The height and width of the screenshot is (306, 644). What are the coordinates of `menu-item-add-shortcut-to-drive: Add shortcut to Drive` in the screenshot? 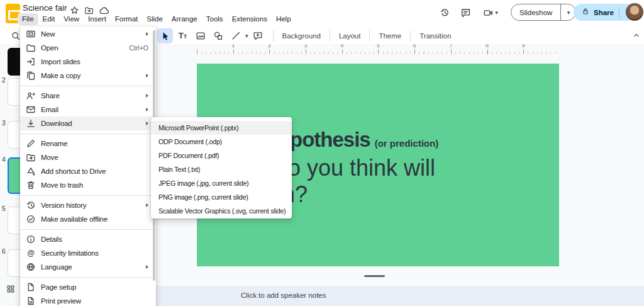 It's located at (88, 171).